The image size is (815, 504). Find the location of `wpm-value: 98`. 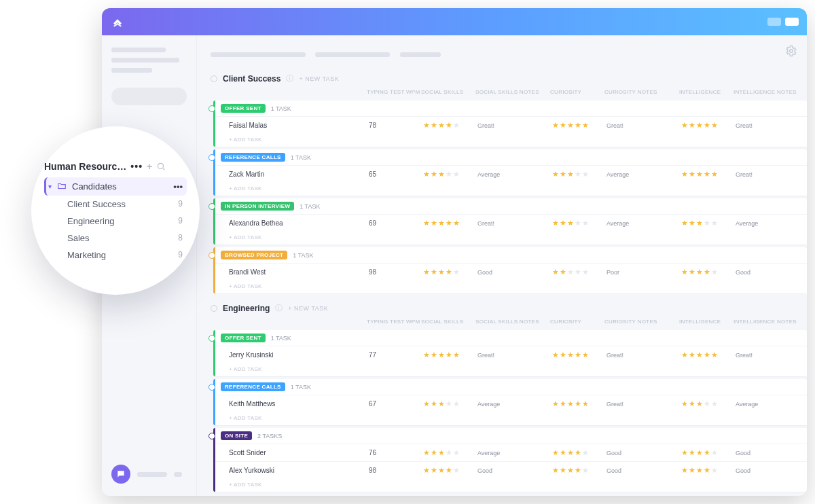

wpm-value: 98 is located at coordinates (396, 272).